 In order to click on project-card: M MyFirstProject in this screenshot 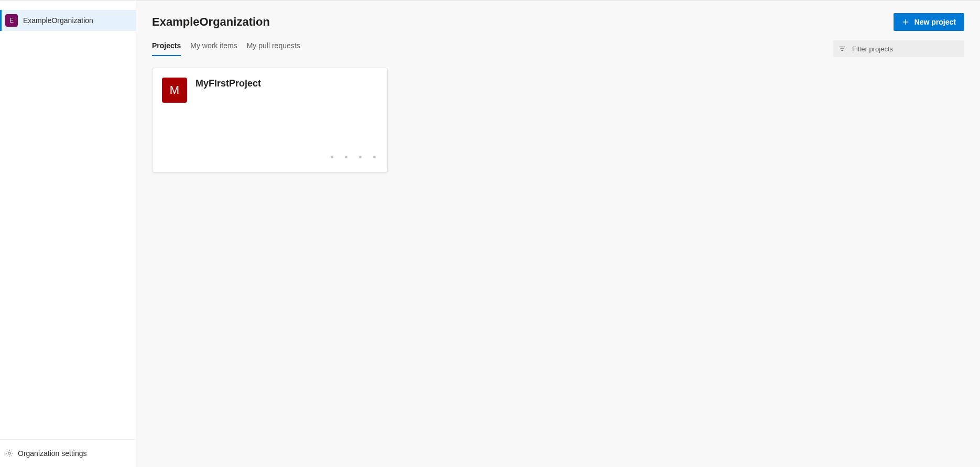, I will do `click(270, 120)`.